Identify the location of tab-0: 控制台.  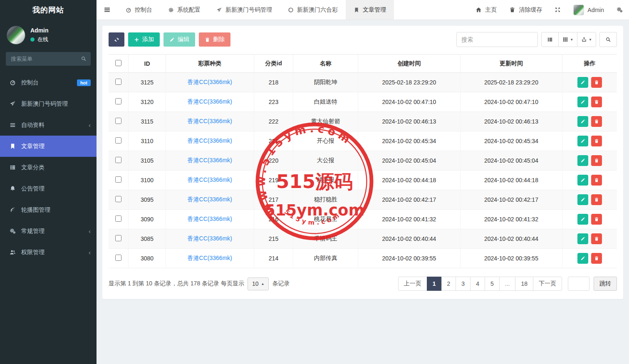
(139, 10).